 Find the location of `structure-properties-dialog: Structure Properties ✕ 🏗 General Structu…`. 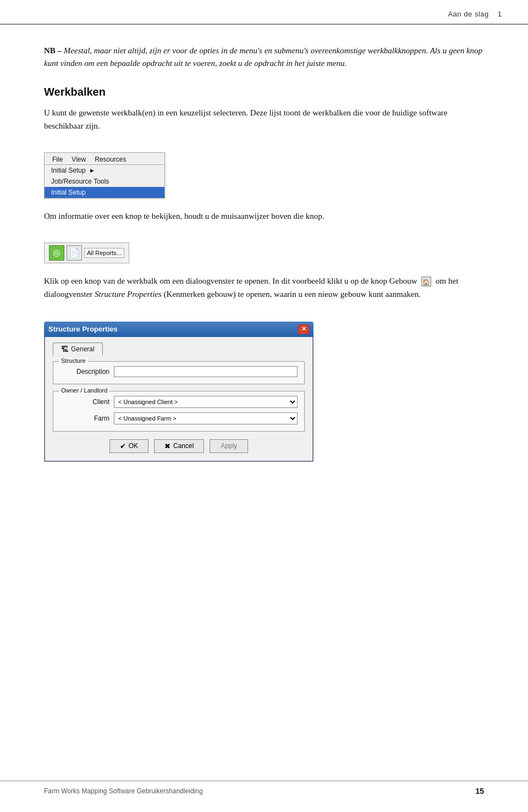

structure-properties-dialog: Structure Properties ✕ 🏗 General Structu… is located at coordinates (179, 391).